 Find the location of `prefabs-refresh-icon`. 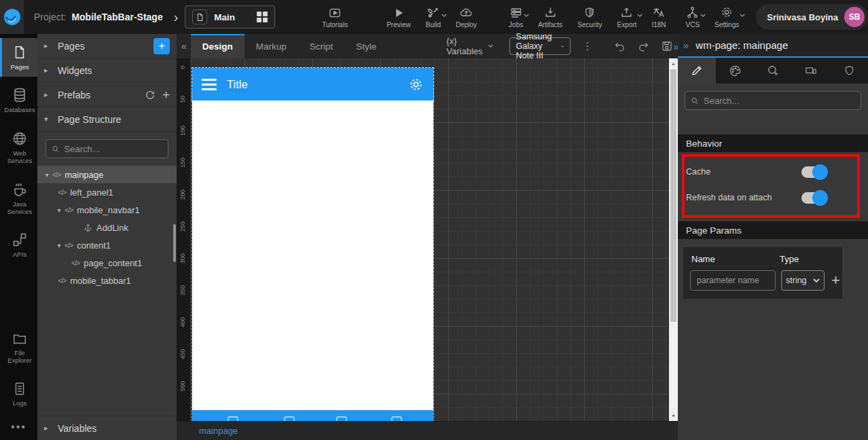

prefabs-refresh-icon is located at coordinates (150, 95).